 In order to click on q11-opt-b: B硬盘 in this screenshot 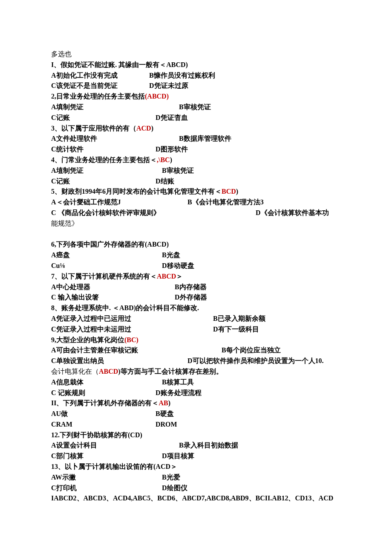, I will do `click(164, 414)`.